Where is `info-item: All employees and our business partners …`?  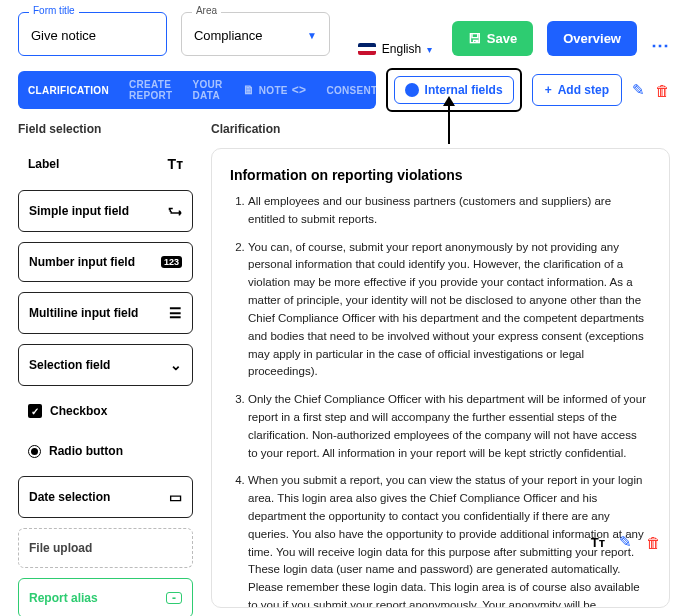
info-item: All employees and our business partners … is located at coordinates (450, 211).